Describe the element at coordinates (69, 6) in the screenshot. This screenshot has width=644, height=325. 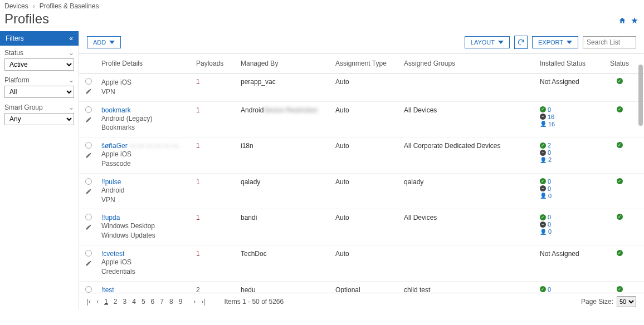
I see `breadcrumb-current: Profiles & Baselines` at that location.